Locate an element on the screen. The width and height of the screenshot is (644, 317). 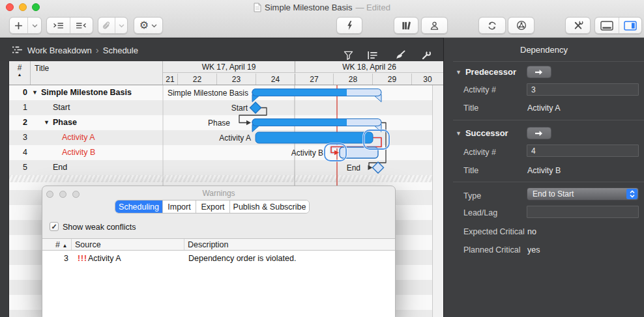
minimize-button is located at coordinates (23, 7).